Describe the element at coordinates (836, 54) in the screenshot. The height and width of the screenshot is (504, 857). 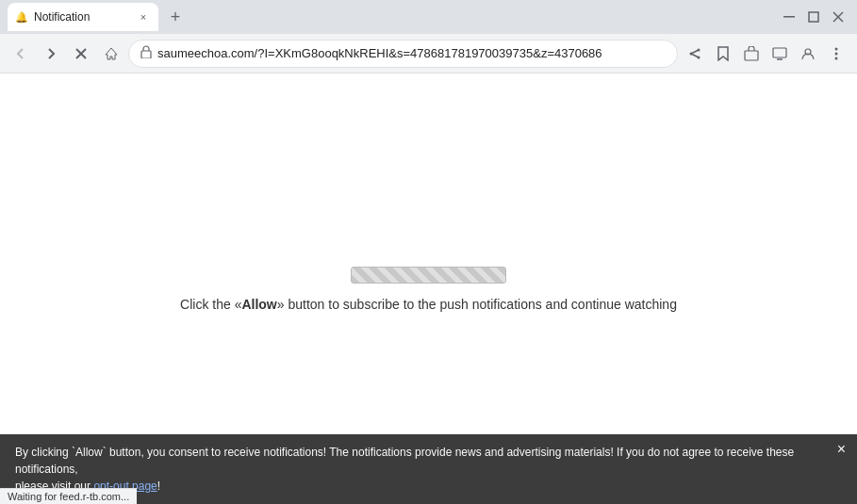
I see `menu-icon` at that location.